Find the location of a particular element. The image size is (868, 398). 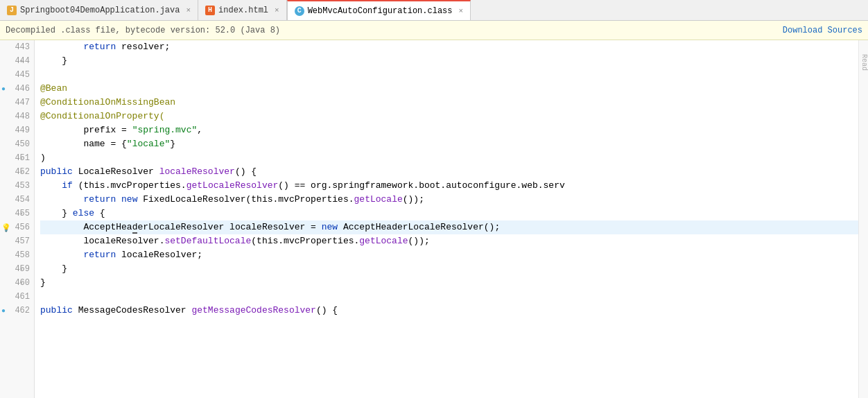

download-sources-link: Download Sources is located at coordinates (822, 31).